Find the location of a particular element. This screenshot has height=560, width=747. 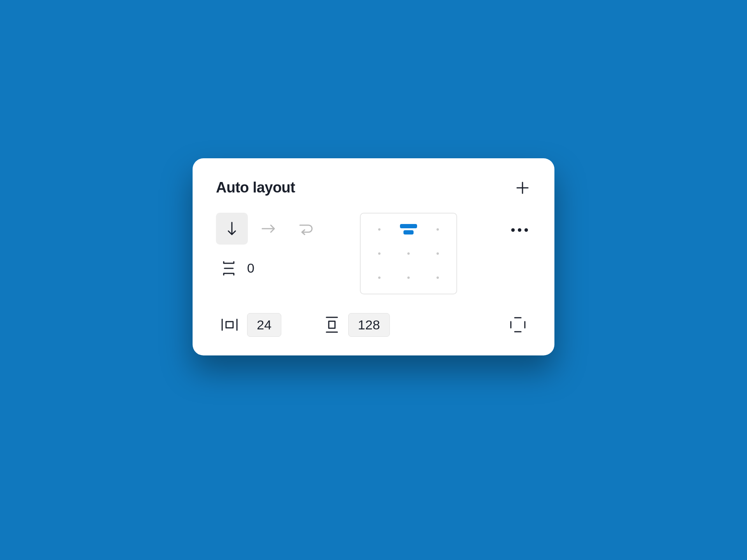

padding-row: 24 128 is located at coordinates (374, 325).